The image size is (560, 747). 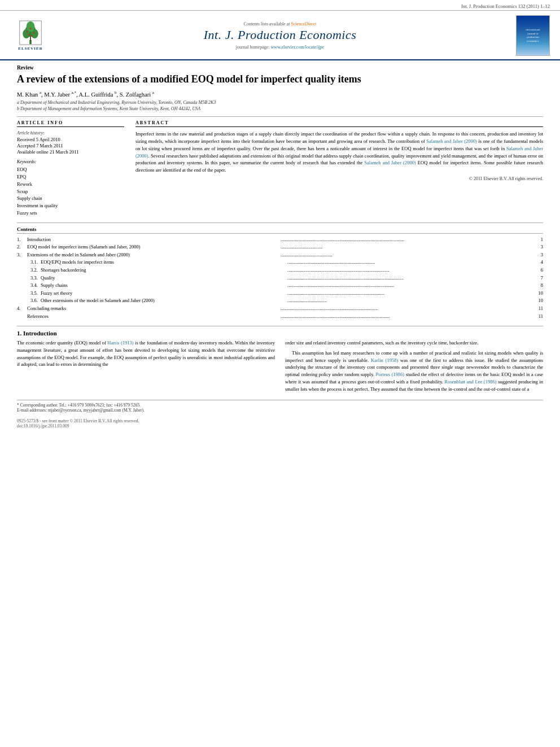 What do you see at coordinates (71, 152) in the screenshot?
I see `available-date: Available online 21 March 2011` at bounding box center [71, 152].